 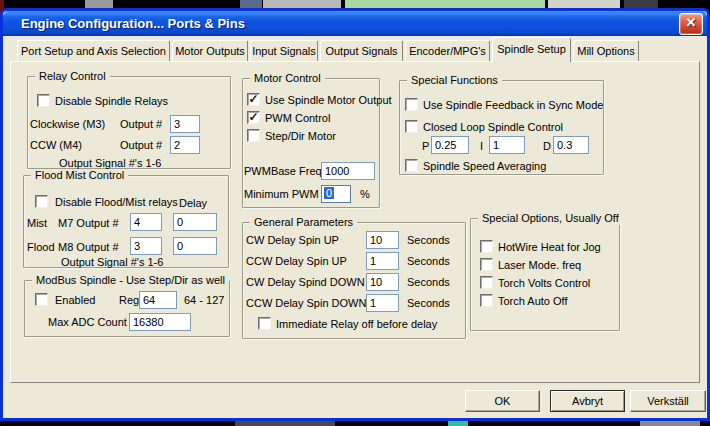 What do you see at coordinates (185, 124) in the screenshot?
I see `cw-output-input` at bounding box center [185, 124].